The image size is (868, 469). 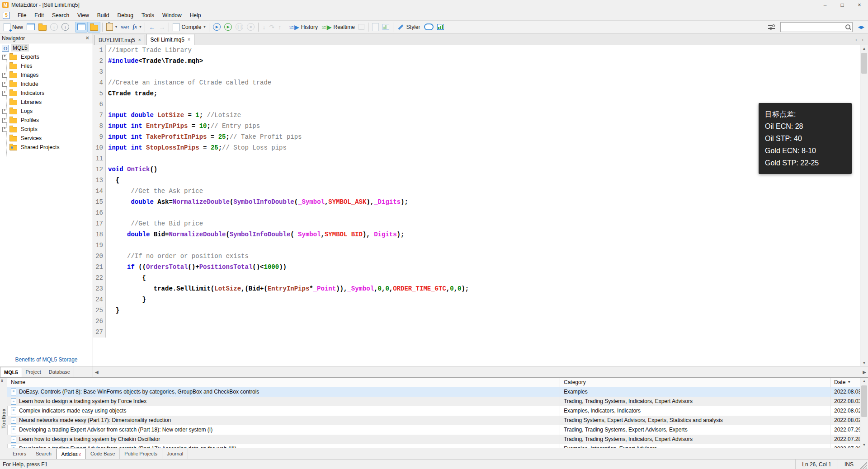 I want to click on menu-view: View, so click(x=83, y=15).